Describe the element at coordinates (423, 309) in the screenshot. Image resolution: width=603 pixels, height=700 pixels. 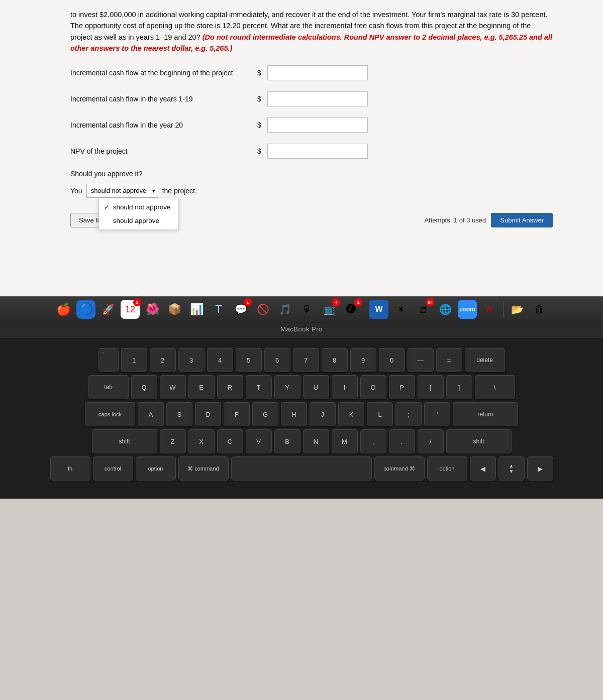
I see `app10-icon: 🖥 64` at that location.